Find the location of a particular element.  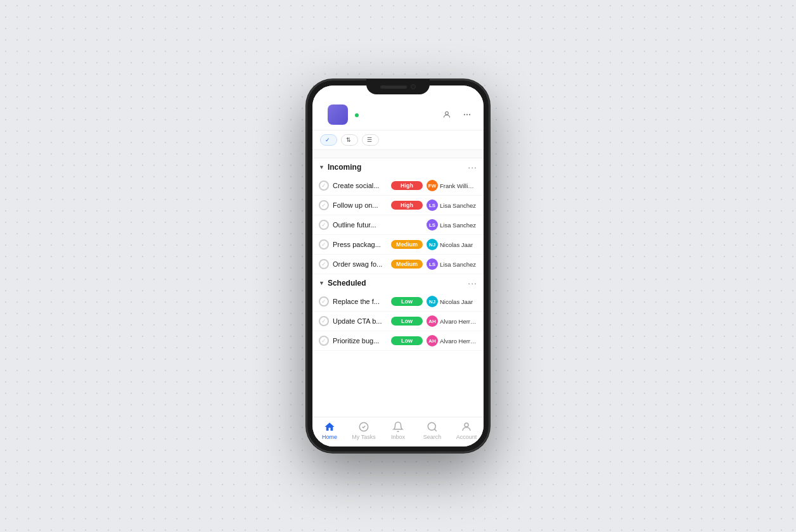

status-dot is located at coordinates (357, 115).